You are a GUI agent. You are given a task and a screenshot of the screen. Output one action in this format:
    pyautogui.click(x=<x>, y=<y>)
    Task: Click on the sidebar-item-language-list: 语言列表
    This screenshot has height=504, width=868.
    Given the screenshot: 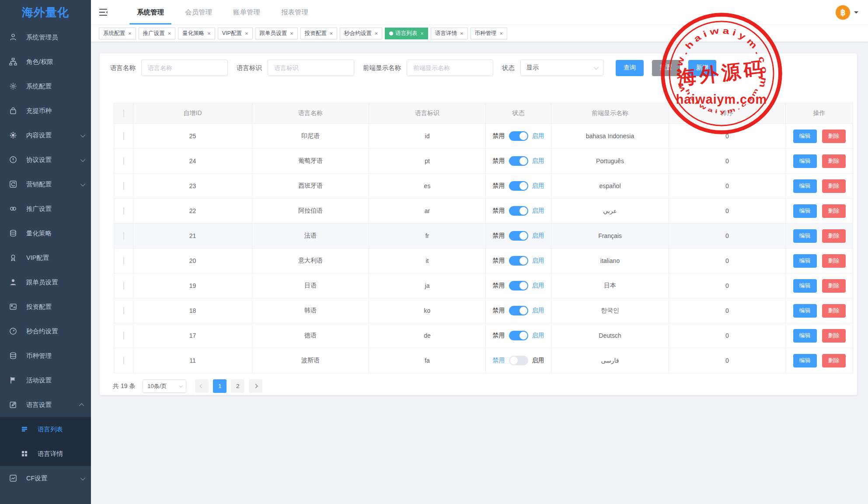 What is the action you would take?
    pyautogui.click(x=45, y=429)
    